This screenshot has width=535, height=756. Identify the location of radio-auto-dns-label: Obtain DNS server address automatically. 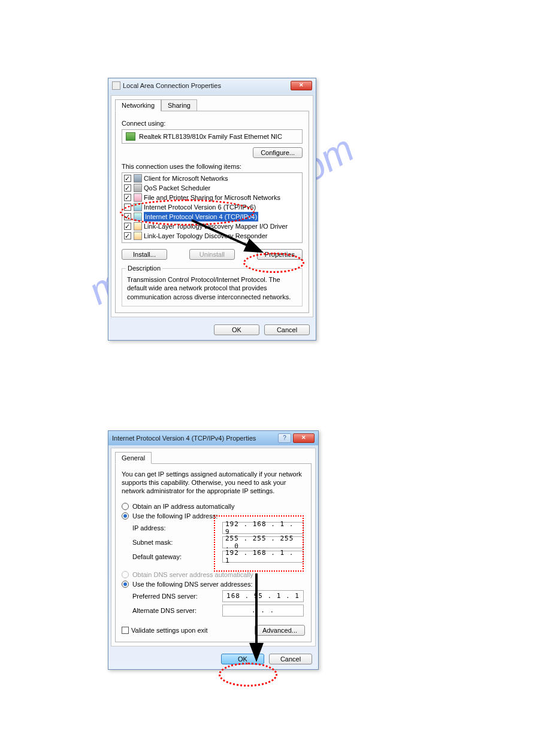
(193, 575).